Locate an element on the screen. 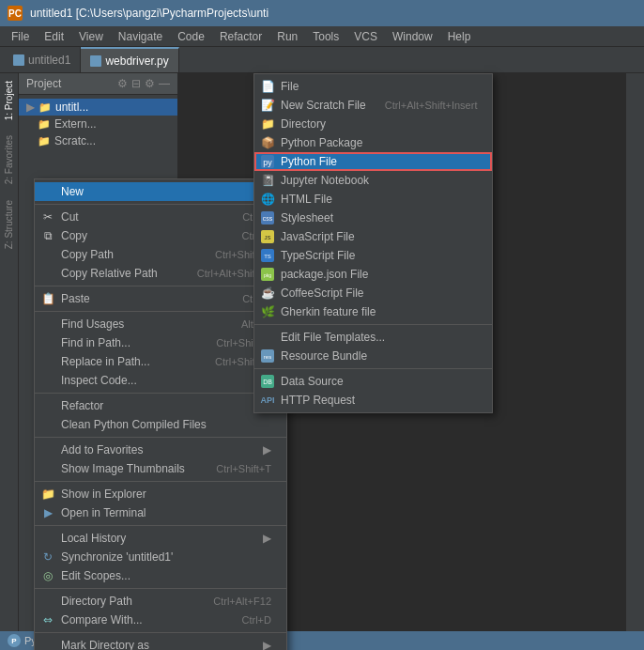 The height and width of the screenshot is (650, 644). submenu-templates-label: Edit File Templates... is located at coordinates (379, 337).